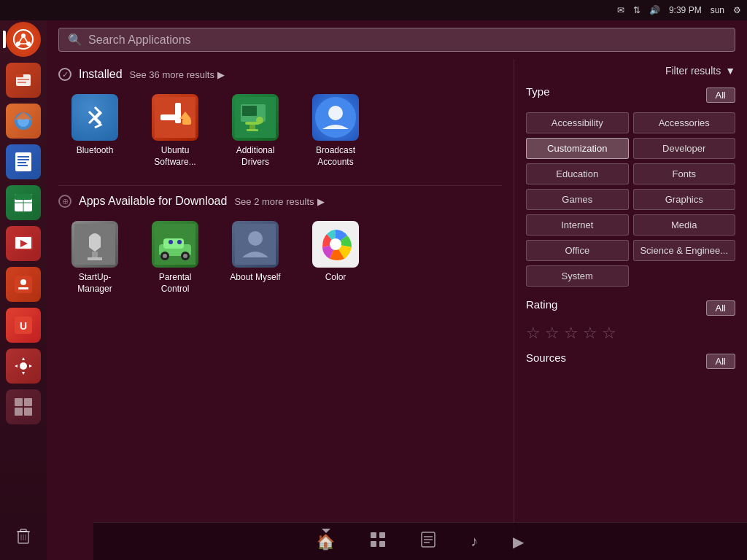 The height and width of the screenshot is (560, 747). Describe the element at coordinates (571, 333) in the screenshot. I see `star-3: ☆` at that location.